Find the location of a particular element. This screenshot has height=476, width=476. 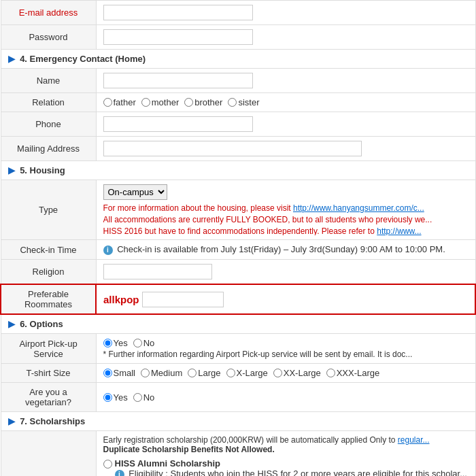

relation-brother-radio is located at coordinates (189, 102).